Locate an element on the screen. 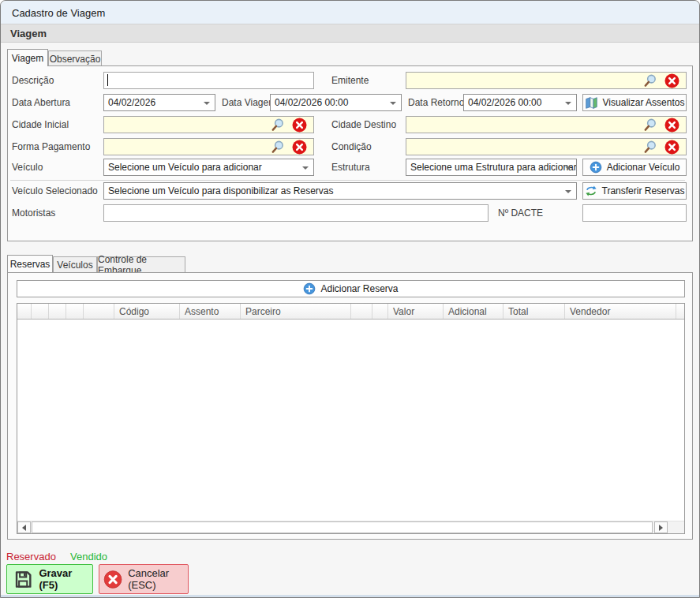 The width and height of the screenshot is (700, 598). column-header-vendedor: Vendedor is located at coordinates (620, 311).